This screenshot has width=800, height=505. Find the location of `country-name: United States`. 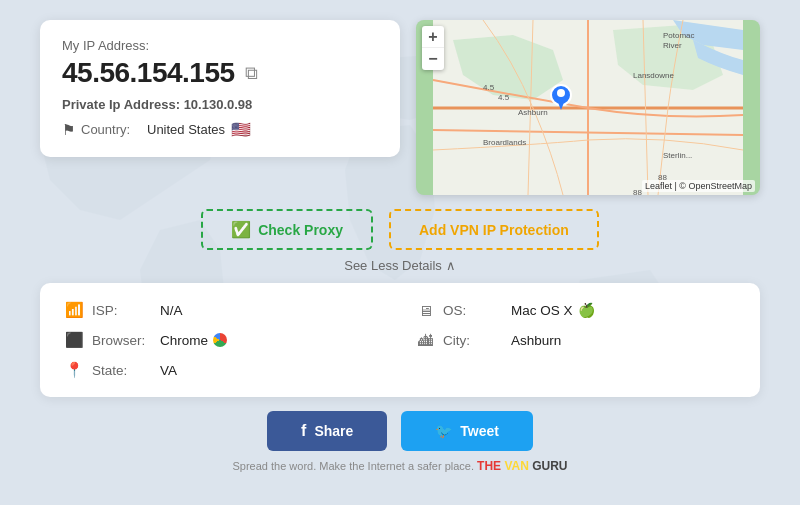

country-name: United States is located at coordinates (186, 130).